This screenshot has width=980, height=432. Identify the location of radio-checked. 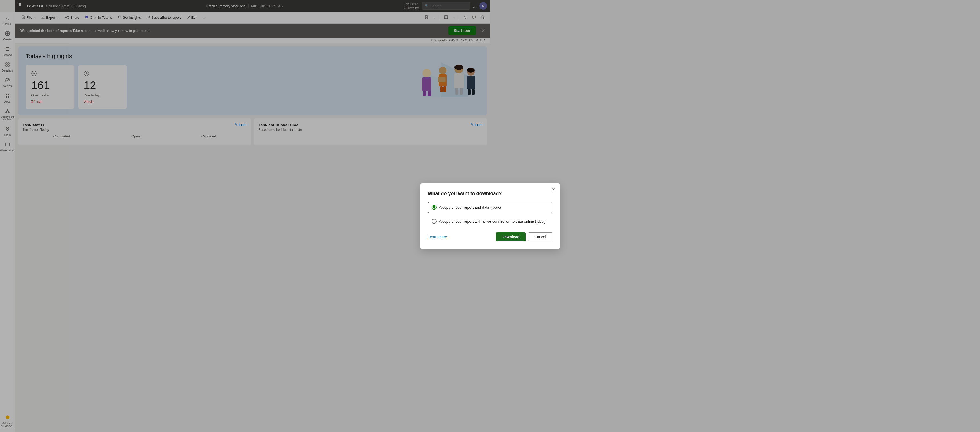
(434, 208).